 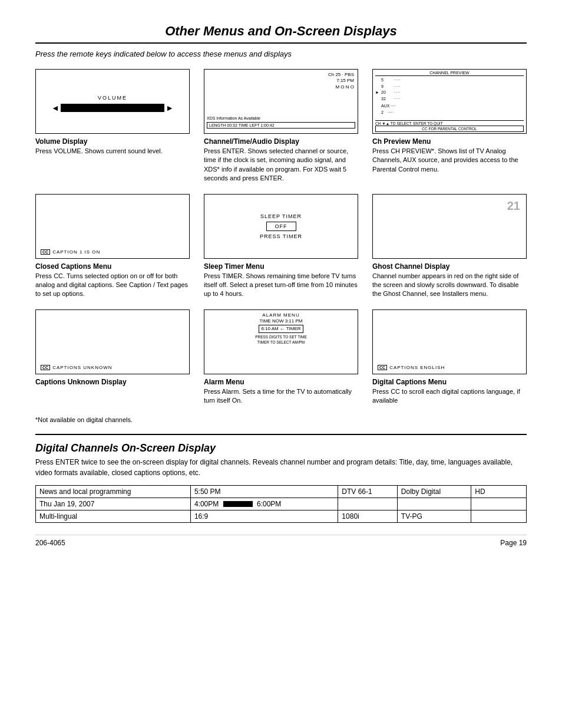 I want to click on alarm-time-now: TIME NOW 3:11 PM, so click(x=281, y=321).